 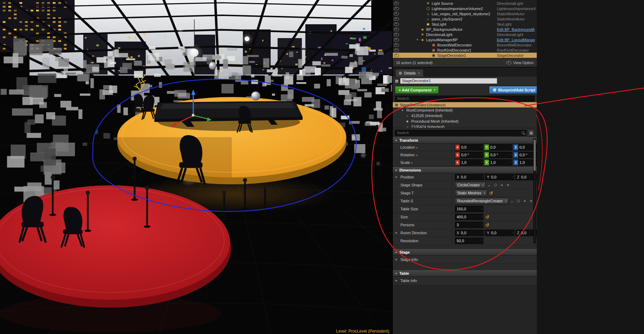 What do you see at coordinates (469, 225) in the screenshot?
I see `persons-field: 3` at bounding box center [469, 225].